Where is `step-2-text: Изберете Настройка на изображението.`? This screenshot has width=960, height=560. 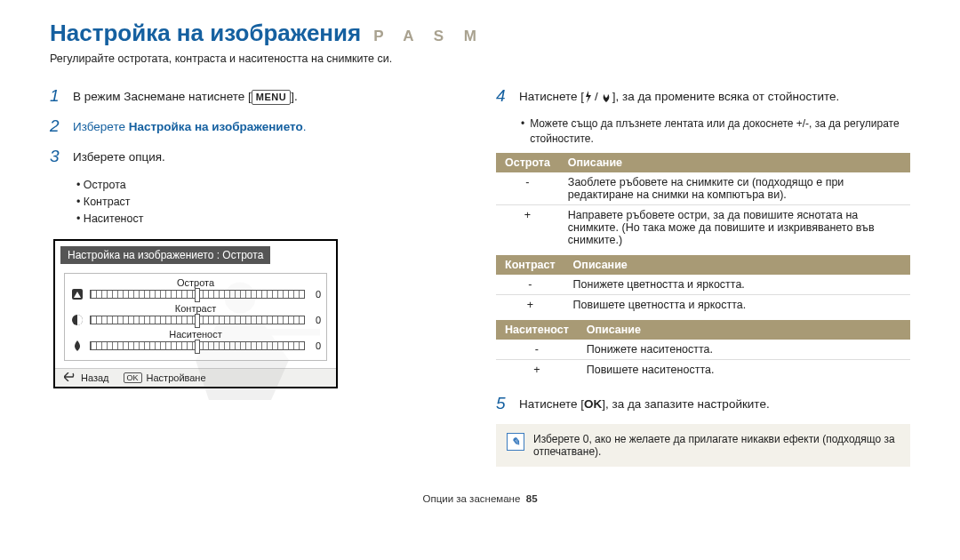
step-2-text: Изберете Настройка на изображението. is located at coordinates (189, 126).